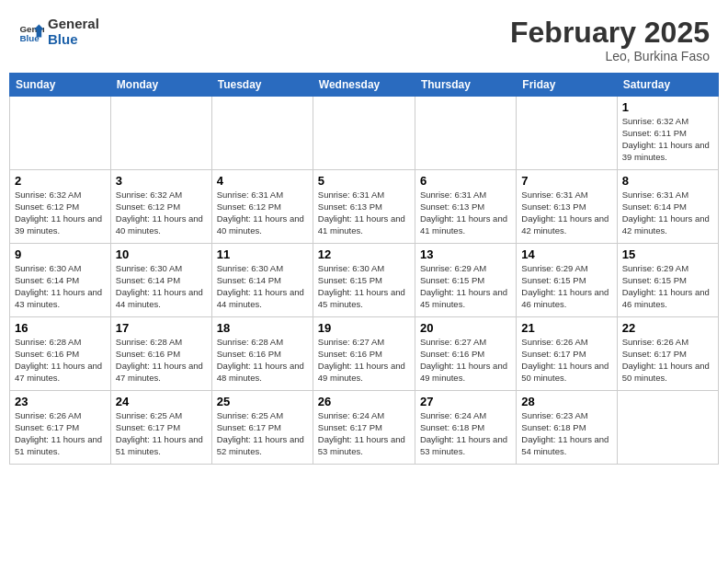 This screenshot has width=728, height=563. I want to click on day-info: Sunrise: 6:23 AM Sunset: 6:18 PM Dayligh…, so click(566, 434).